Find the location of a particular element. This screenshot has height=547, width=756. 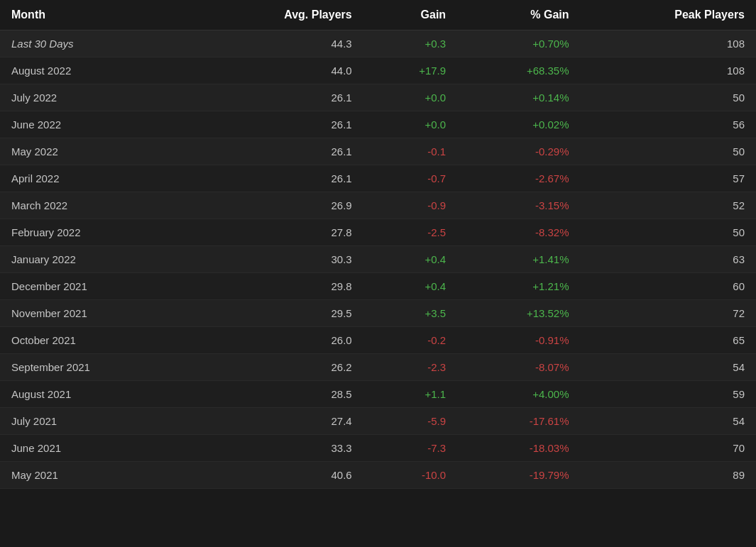

cell-peak-players: 63 is located at coordinates (669, 260).